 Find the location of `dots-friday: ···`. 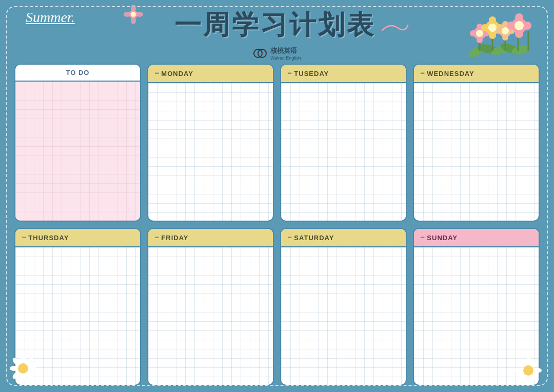

dots-friday: ··· is located at coordinates (156, 238).